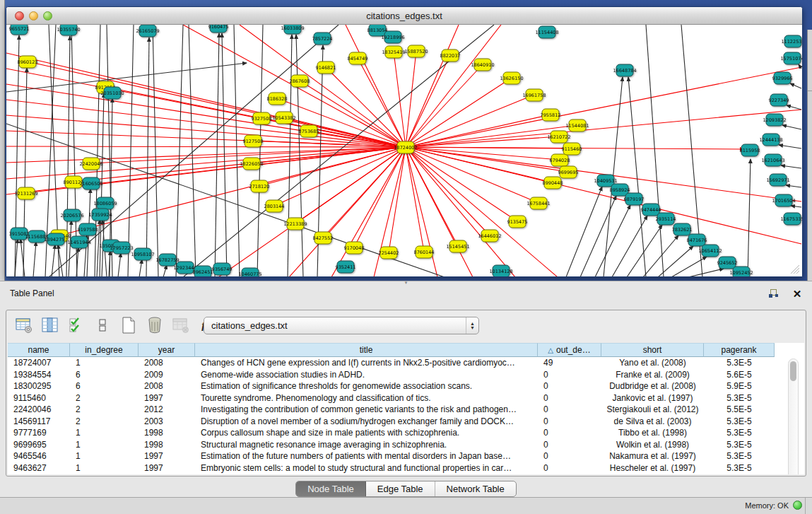  What do you see at coordinates (568, 173) in the screenshot?
I see `graph-node-selected: 9699695` at bounding box center [568, 173].